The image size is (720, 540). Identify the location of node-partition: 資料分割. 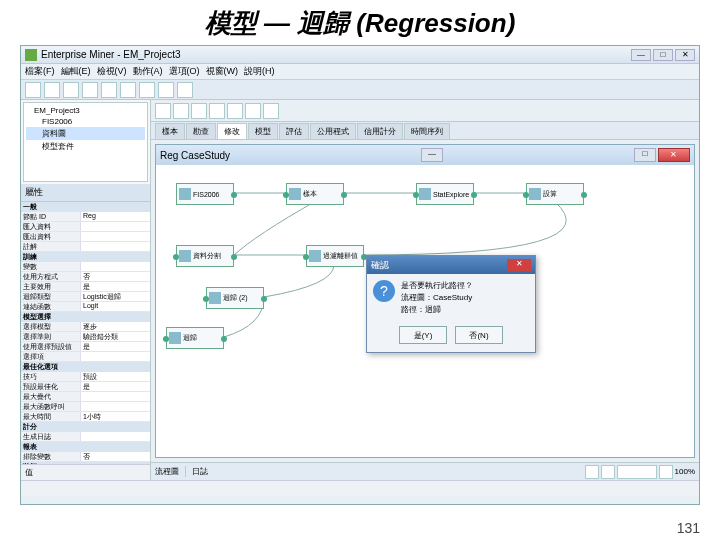
(205, 256).